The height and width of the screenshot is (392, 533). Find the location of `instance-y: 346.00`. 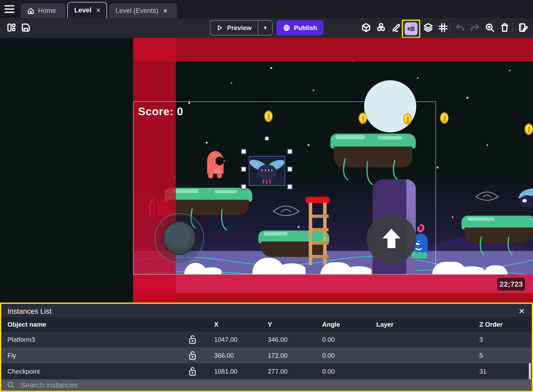

instance-y: 346.00 is located at coordinates (278, 340).